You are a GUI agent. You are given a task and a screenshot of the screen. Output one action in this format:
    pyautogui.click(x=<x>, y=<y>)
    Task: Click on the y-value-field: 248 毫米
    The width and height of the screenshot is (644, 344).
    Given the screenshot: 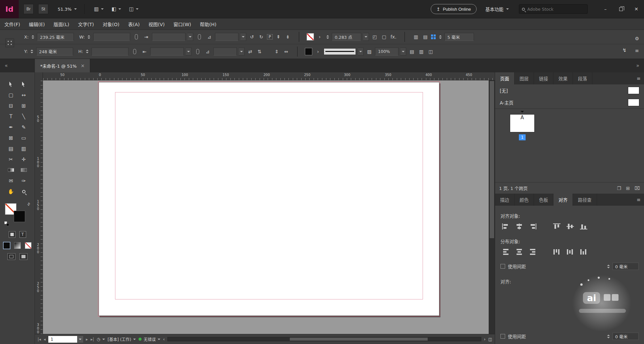 What is the action you would take?
    pyautogui.click(x=55, y=52)
    